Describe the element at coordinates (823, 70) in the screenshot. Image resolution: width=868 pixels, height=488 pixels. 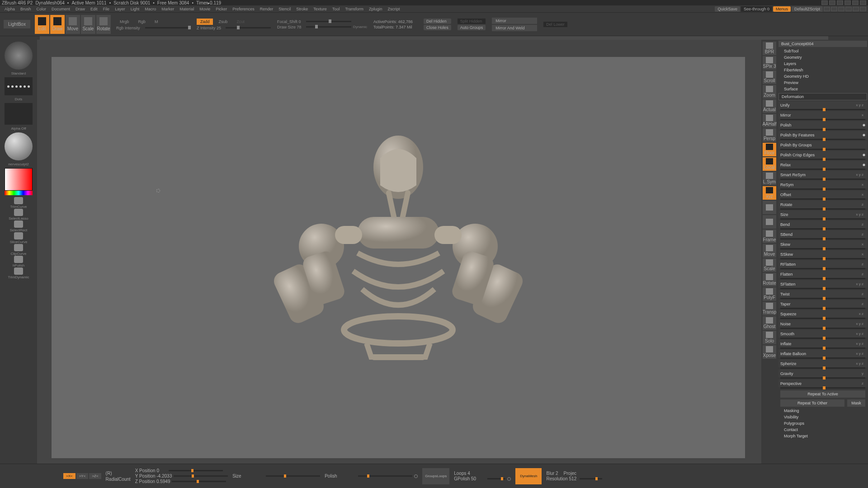
I see `section-fibermesh: FiberMesh` at that location.